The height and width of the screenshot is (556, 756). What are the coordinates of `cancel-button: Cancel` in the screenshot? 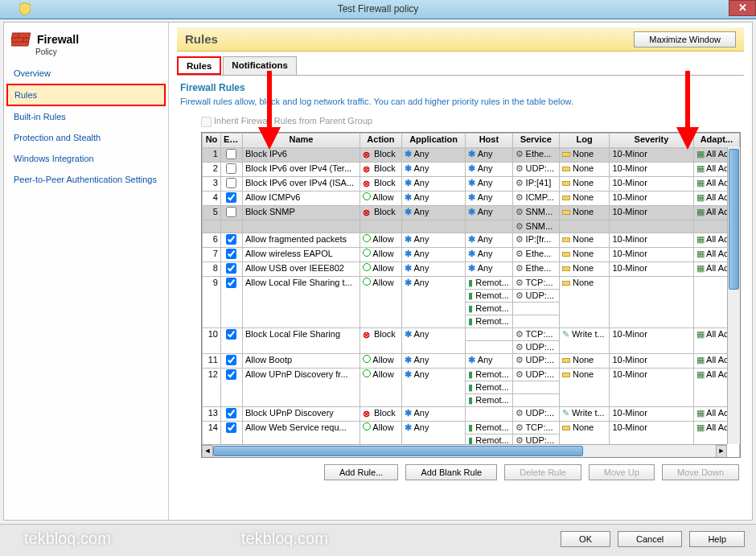 It's located at (650, 539).